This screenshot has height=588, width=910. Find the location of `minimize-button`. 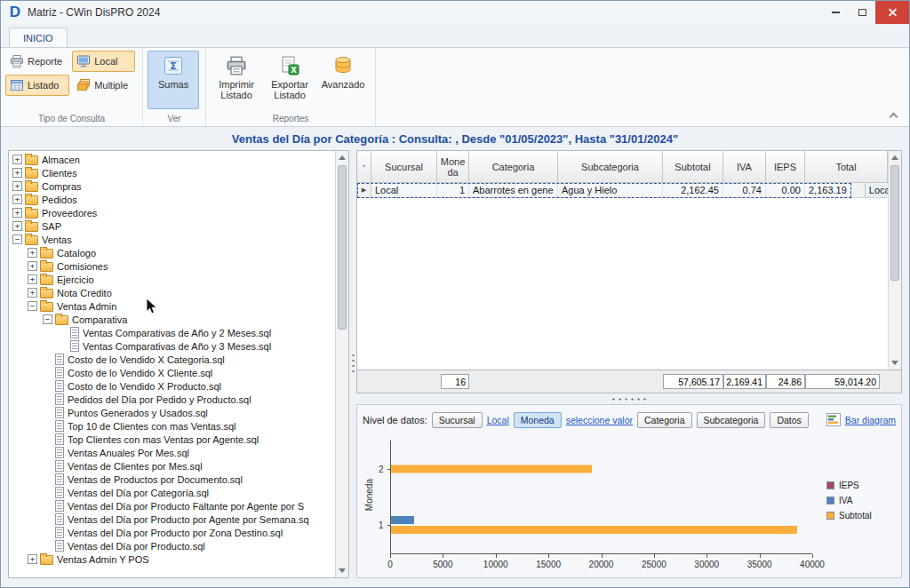

minimize-button is located at coordinates (835, 12).